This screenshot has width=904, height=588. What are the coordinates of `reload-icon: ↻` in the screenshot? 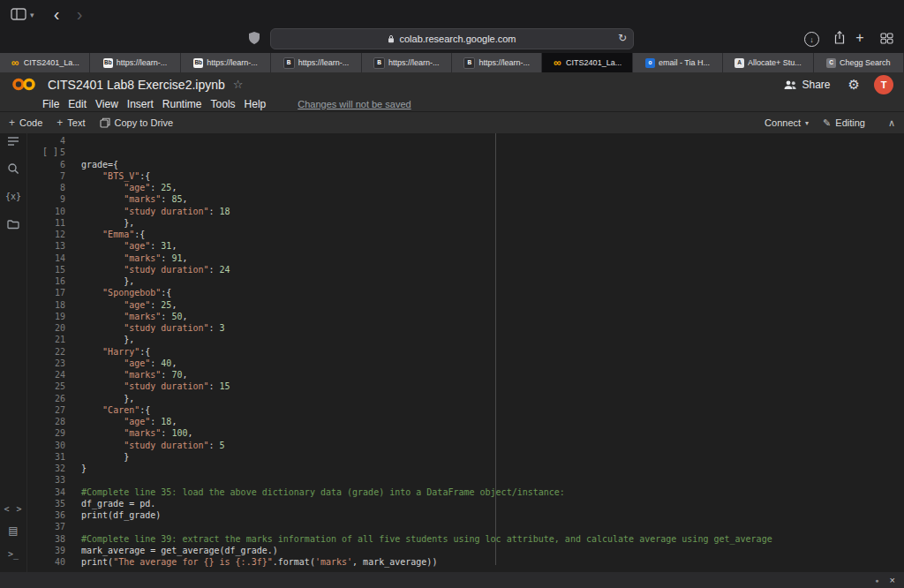 It's located at (622, 38).